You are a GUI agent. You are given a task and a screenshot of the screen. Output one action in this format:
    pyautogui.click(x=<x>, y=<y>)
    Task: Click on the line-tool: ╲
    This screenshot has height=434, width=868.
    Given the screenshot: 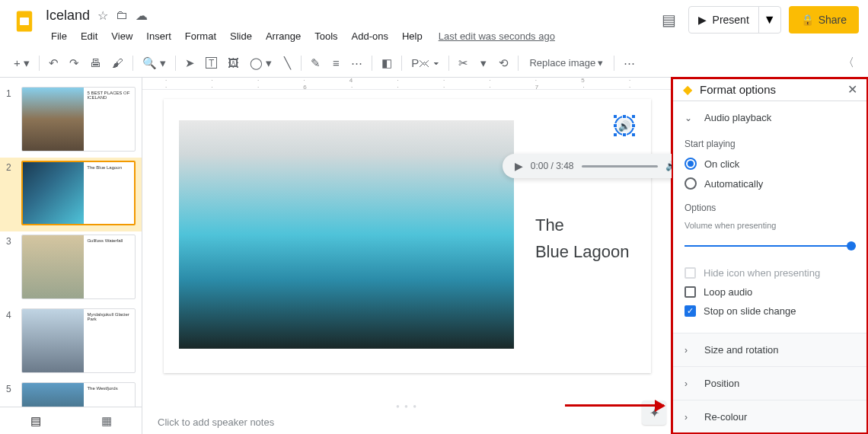 What is the action you would take?
    pyautogui.click(x=287, y=63)
    